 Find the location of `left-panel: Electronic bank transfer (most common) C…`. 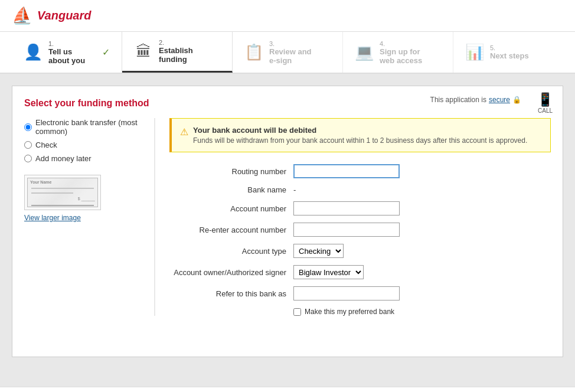

left-panel: Electronic bank transfer (most common) C… is located at coordinates (89, 217).